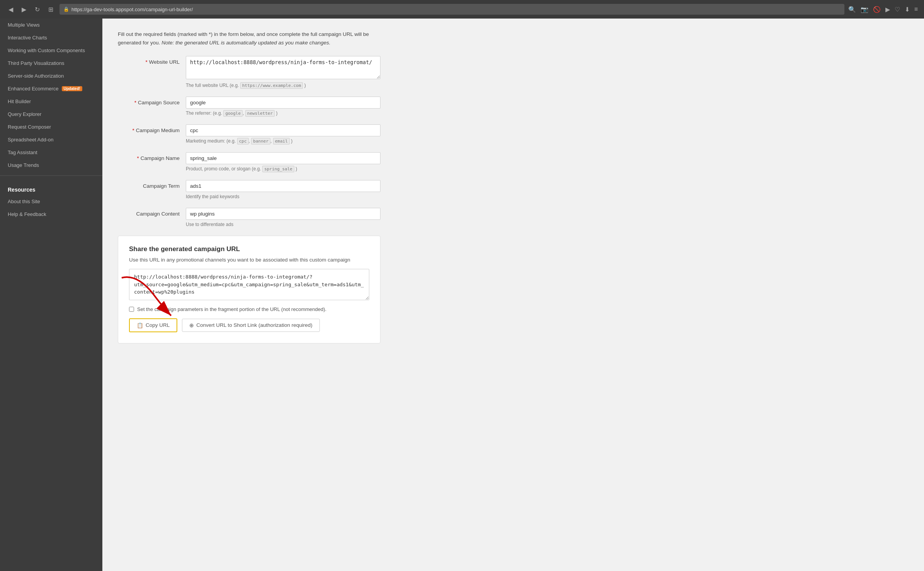 Image resolution: width=924 pixels, height=571 pixels. I want to click on required-star-4: *, so click(138, 158).